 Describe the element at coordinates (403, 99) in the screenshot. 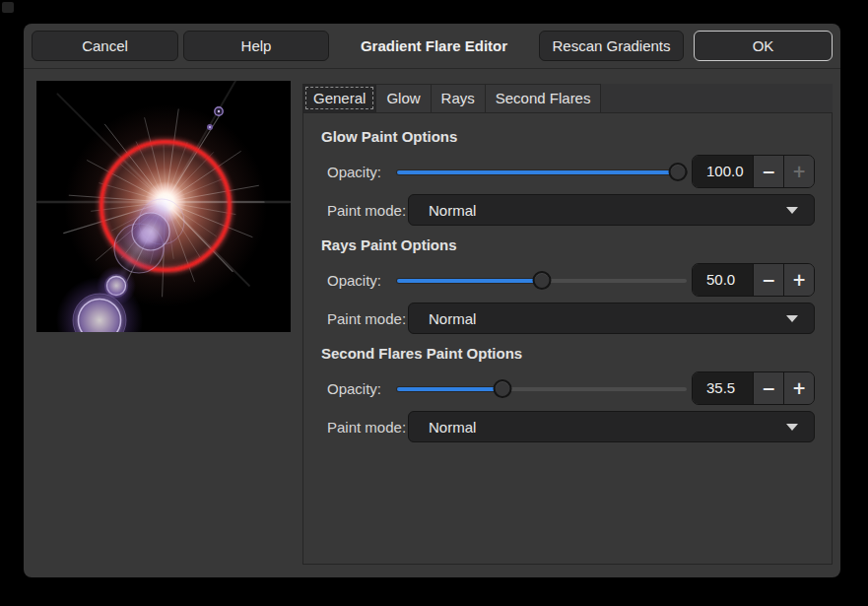

I see `tab-glow: Glow` at that location.